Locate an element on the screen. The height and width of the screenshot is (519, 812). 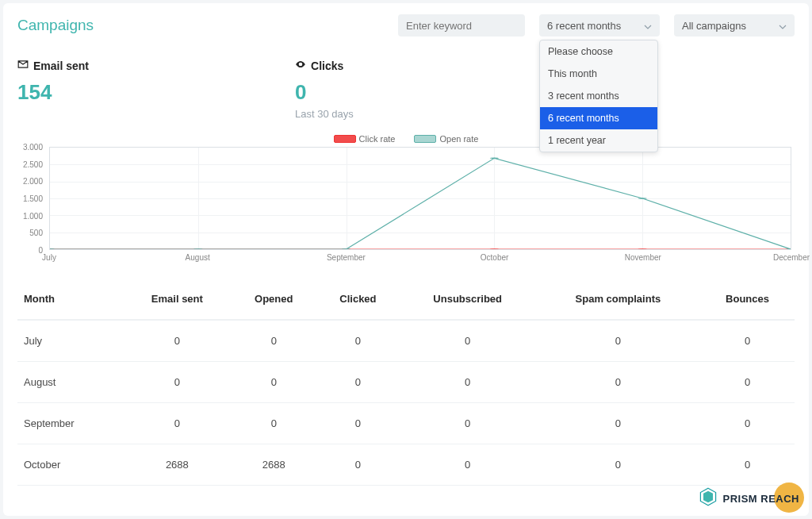
table-cell-month: October is located at coordinates (70, 465).